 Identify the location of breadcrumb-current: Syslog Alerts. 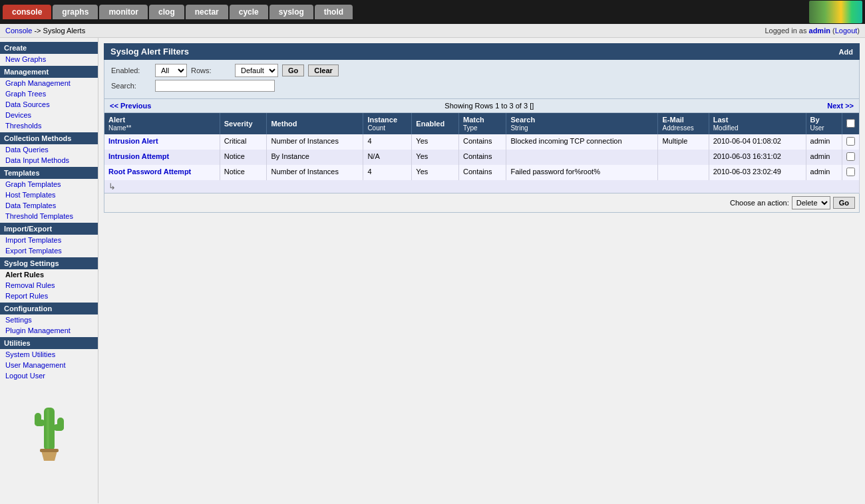
(65, 31).